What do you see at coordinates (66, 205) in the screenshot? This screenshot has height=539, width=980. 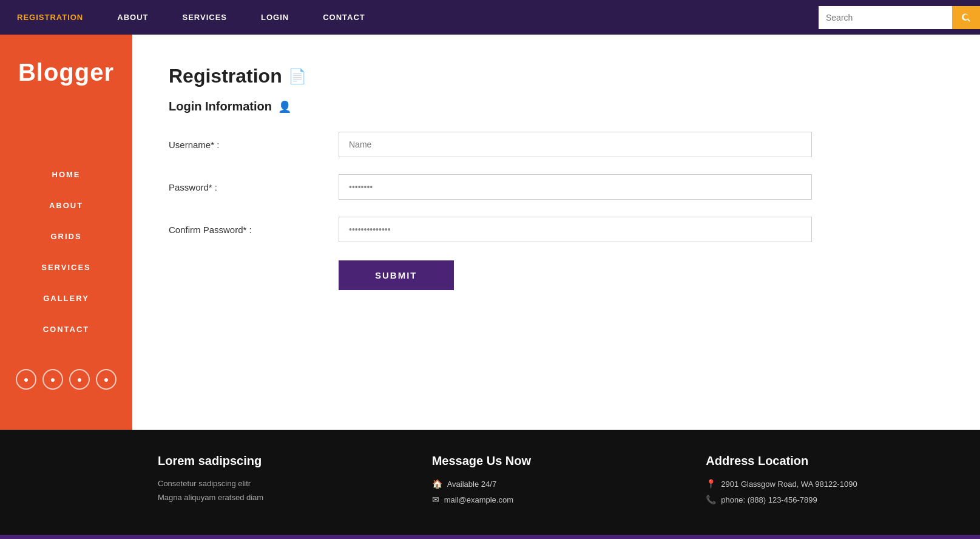 I see `sidebar-item-about: ABOUT` at bounding box center [66, 205].